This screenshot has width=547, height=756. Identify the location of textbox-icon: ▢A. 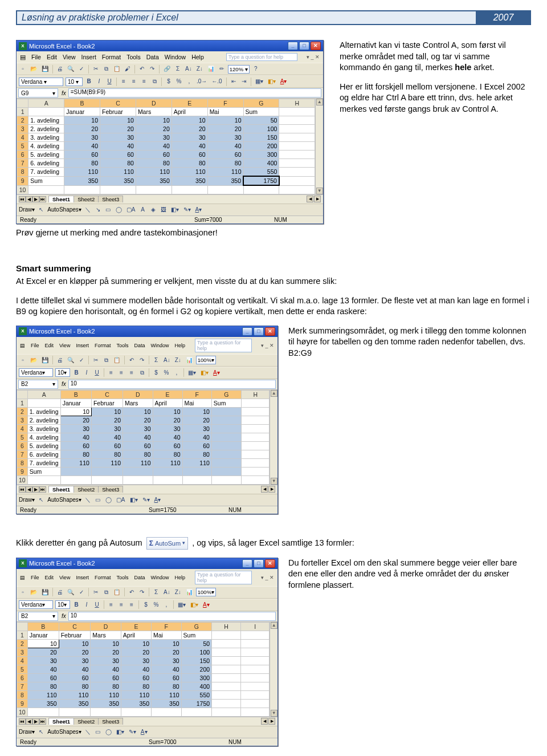
(131, 210).